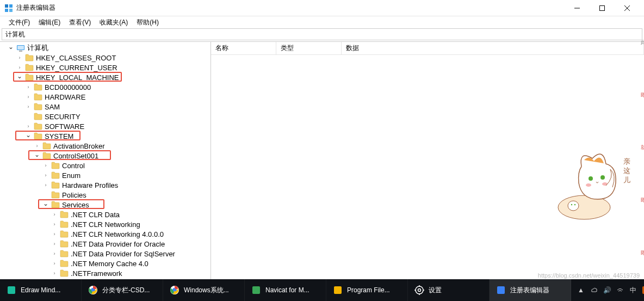  I want to click on tree-label: Control, so click(73, 165).